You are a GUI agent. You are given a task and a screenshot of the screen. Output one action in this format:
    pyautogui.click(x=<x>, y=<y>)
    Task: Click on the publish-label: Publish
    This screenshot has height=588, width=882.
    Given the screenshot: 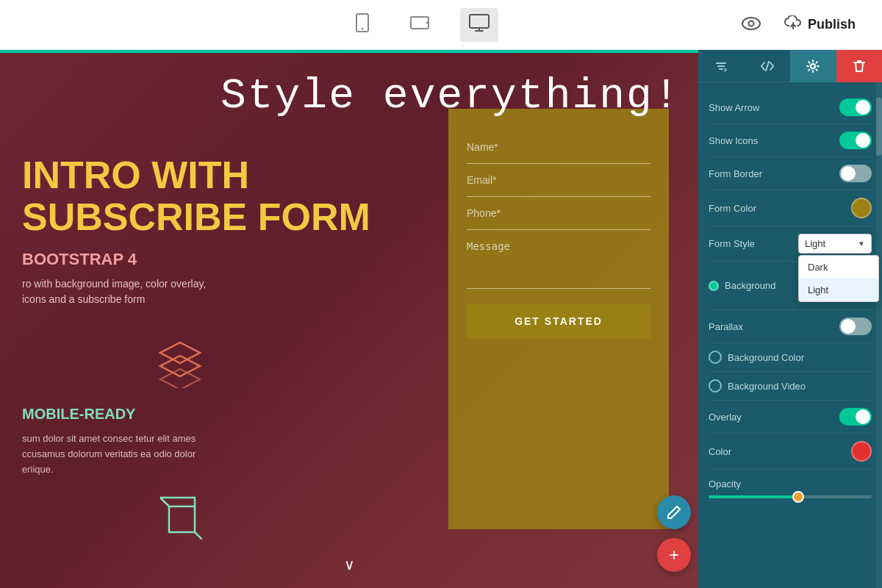 What is the action you would take?
    pyautogui.click(x=832, y=25)
    